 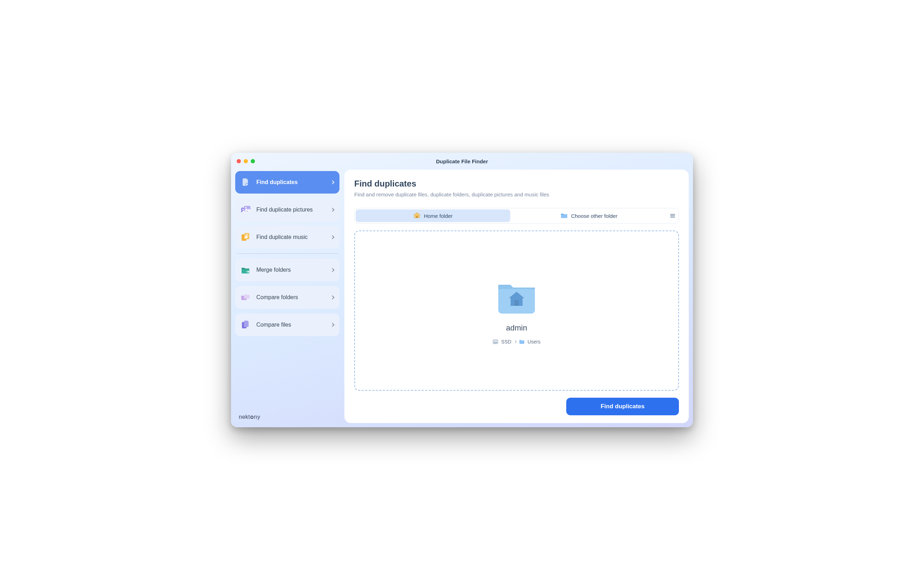 I want to click on sidebar-item-label: Find duplicate music, so click(x=291, y=237).